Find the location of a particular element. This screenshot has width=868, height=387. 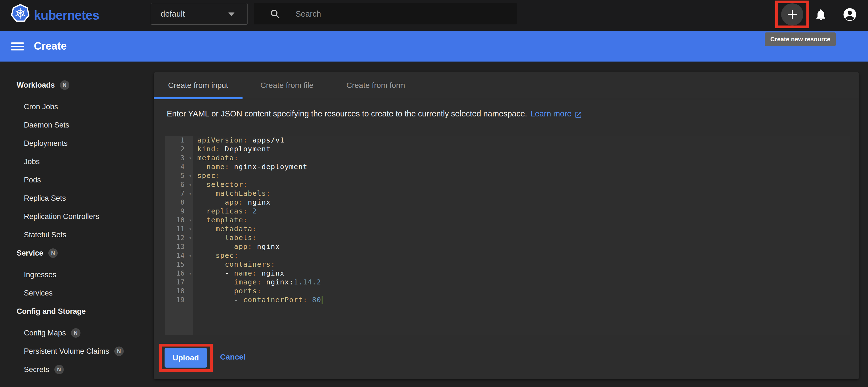

code-line: containers: is located at coordinates (524, 265).